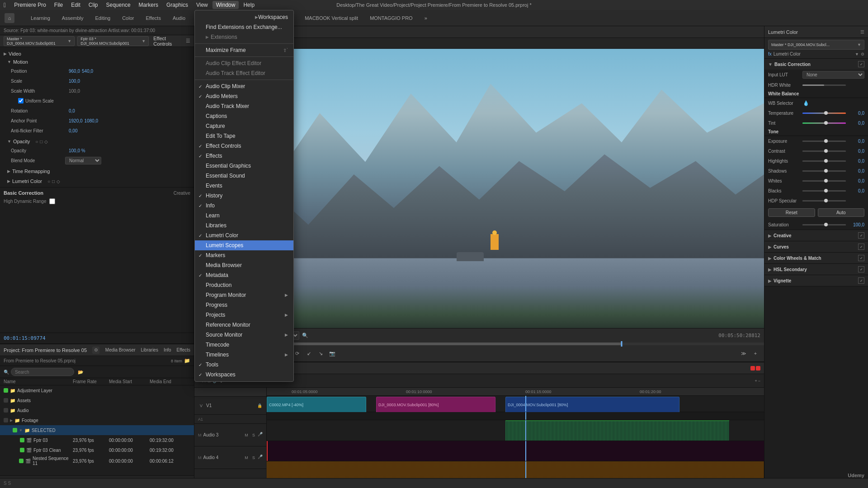 The width and height of the screenshot is (868, 488). I want to click on menu-reference-monitor: Reference Monitor, so click(244, 325).